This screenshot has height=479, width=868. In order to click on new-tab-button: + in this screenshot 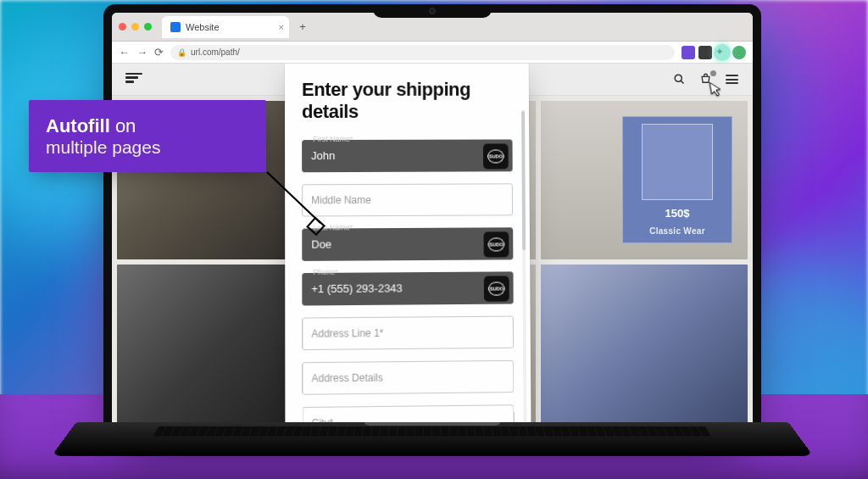, I will do `click(303, 27)`.